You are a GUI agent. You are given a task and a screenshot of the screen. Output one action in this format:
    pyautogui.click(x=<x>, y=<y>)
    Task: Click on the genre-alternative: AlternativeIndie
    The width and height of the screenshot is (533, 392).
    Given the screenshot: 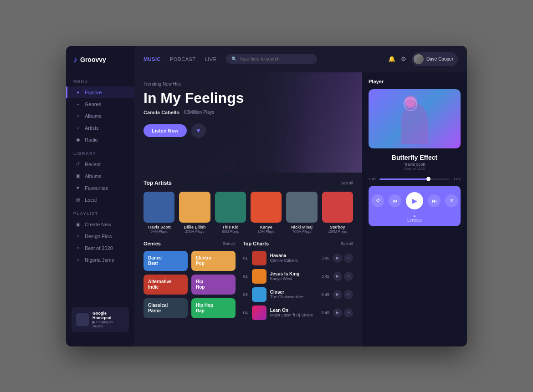 What is the action you would take?
    pyautogui.click(x=166, y=285)
    